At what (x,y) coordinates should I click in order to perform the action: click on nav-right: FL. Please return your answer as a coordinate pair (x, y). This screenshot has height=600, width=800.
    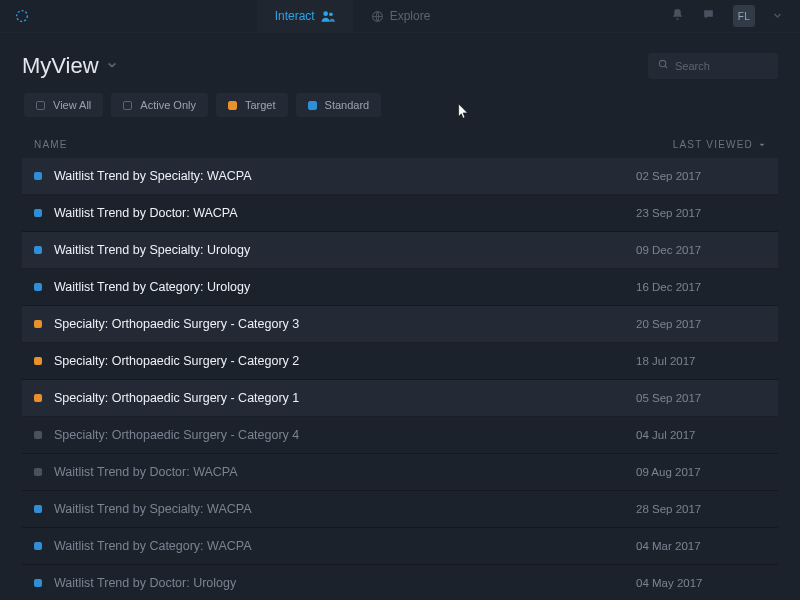
    Looking at the image, I should click on (730, 16).